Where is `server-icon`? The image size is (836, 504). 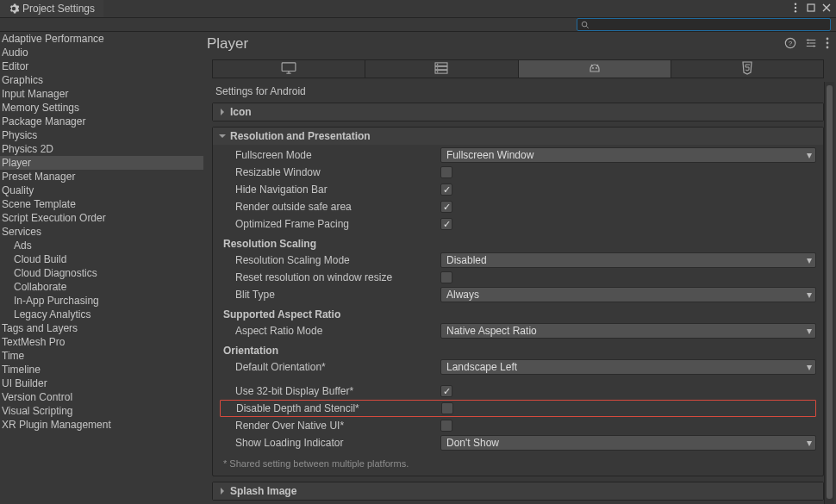 server-icon is located at coordinates (441, 69).